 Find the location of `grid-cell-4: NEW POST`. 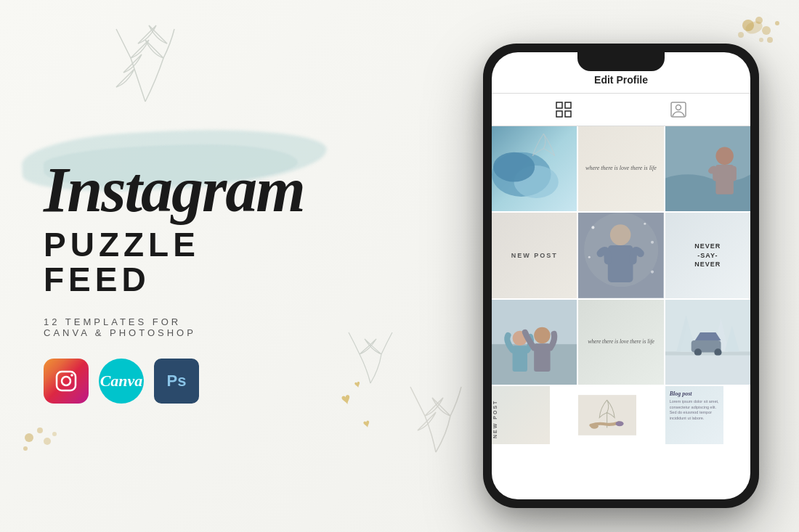

grid-cell-4: NEW POST is located at coordinates (535, 255).